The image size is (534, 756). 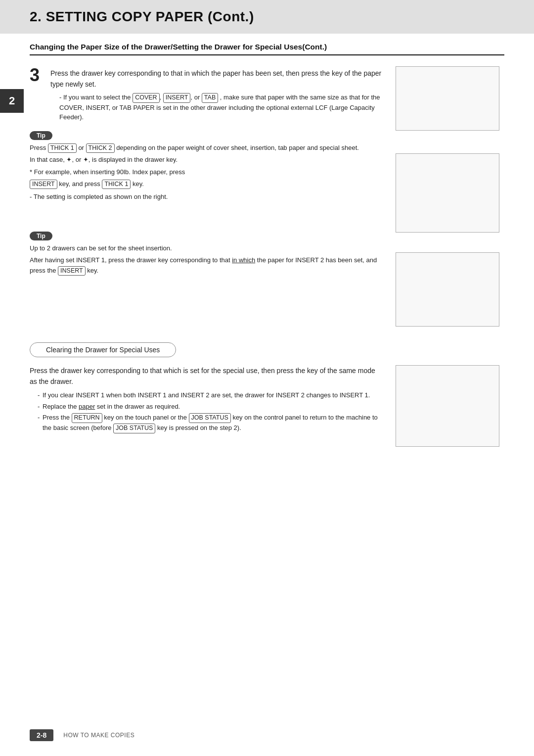 What do you see at coordinates (207, 184) in the screenshot?
I see `tip1-star-keys: INSERT key, and press THICK 1 key.` at bounding box center [207, 184].